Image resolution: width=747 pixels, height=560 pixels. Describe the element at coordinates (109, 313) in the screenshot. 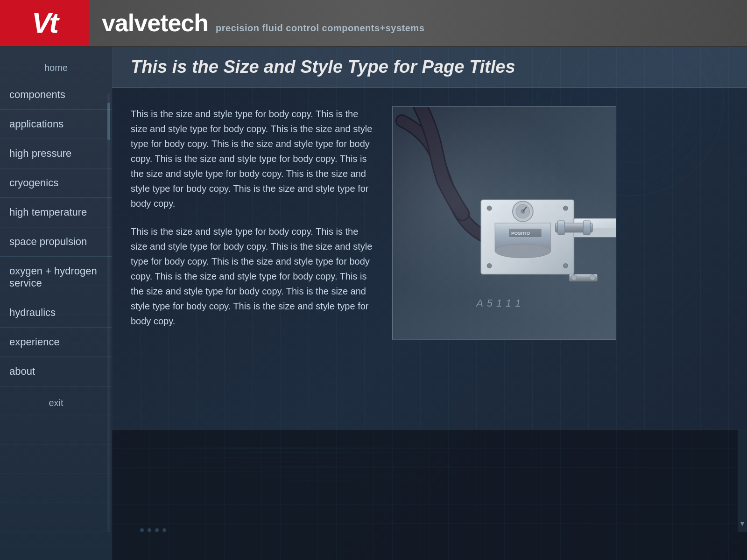

I see `sidebar-scrollbar` at that location.